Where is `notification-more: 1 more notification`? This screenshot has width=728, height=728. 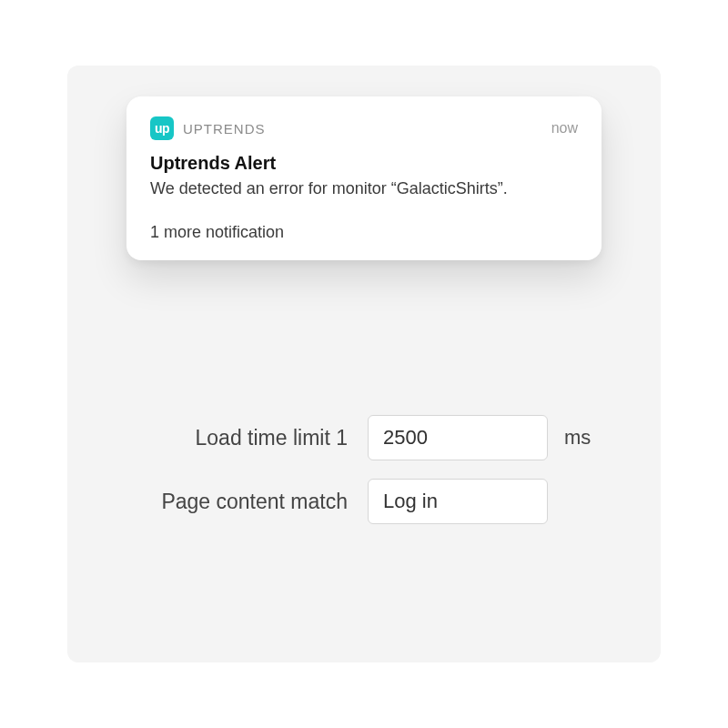
notification-more: 1 more notification is located at coordinates (364, 233).